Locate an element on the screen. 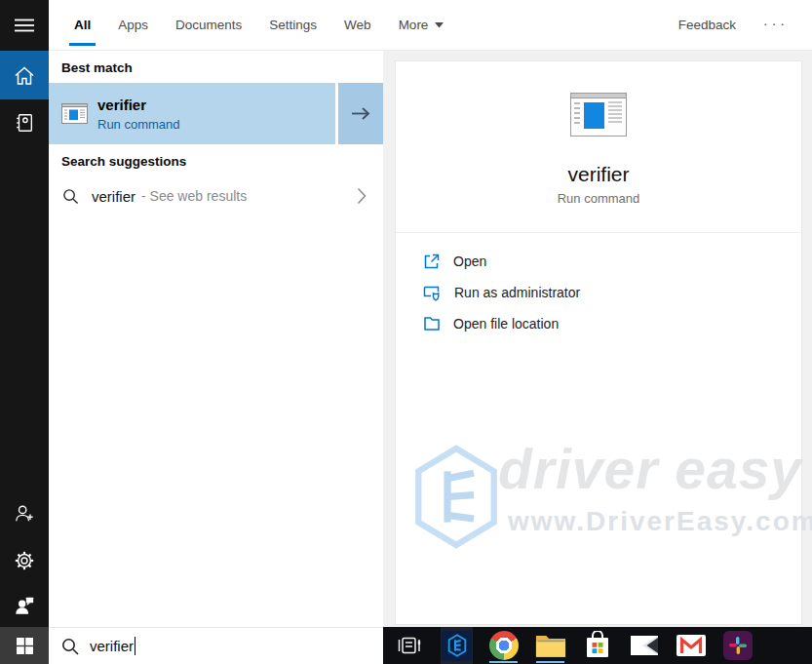 This screenshot has height=664, width=812. microsoft-store-icon is located at coordinates (598, 645).